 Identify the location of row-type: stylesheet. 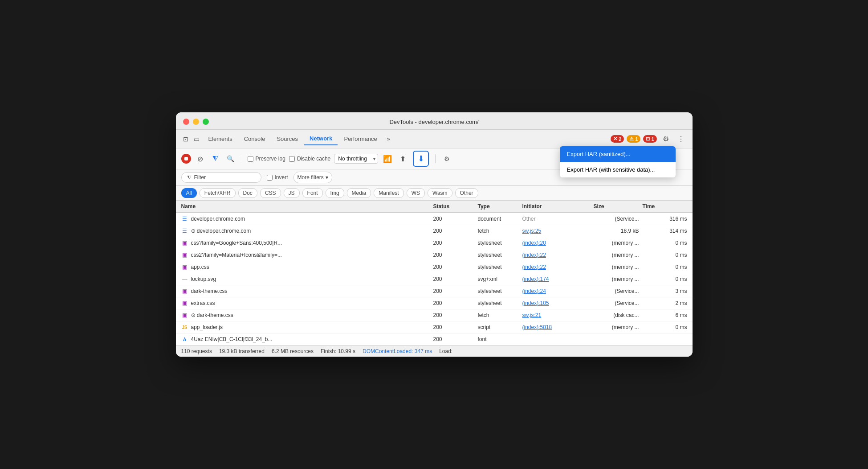
(500, 291).